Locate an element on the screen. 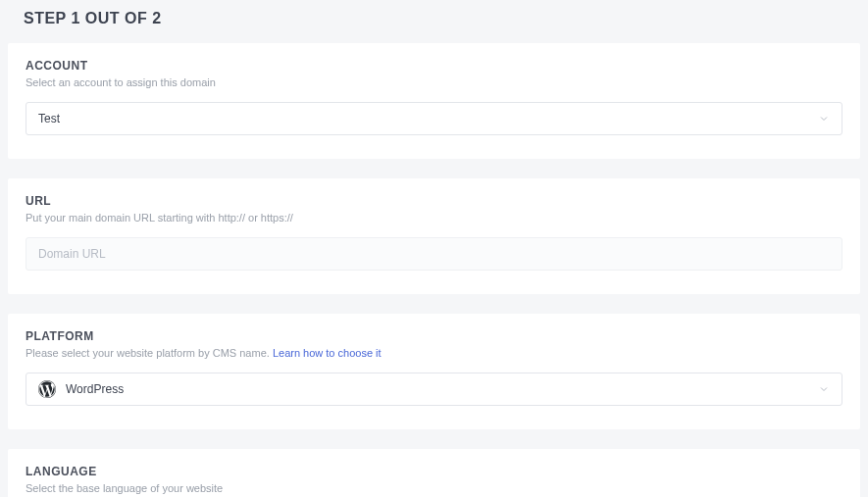  platform-hint: Please select your website platform by C… is located at coordinates (434, 353).